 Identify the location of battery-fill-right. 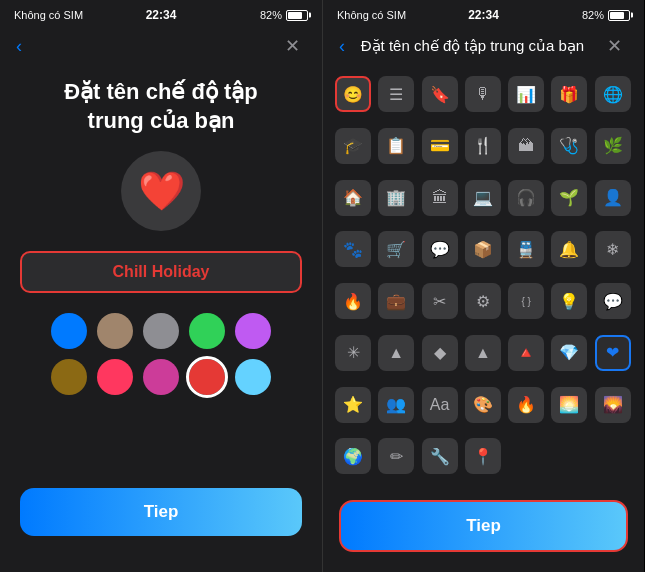
(617, 16).